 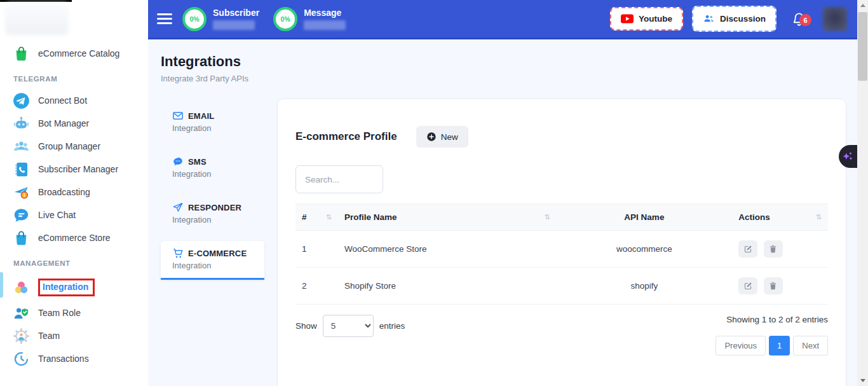 I want to click on tab-title: RESPONDER, so click(x=215, y=207).